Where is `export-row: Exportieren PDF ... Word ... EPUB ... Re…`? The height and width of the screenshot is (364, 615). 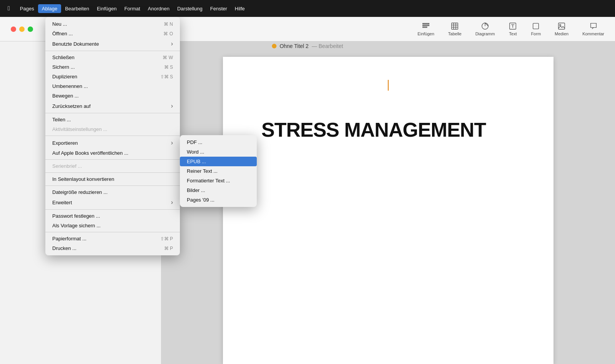
export-row: Exportieren PDF ... Word ... EPUB ... Re… is located at coordinates (113, 143).